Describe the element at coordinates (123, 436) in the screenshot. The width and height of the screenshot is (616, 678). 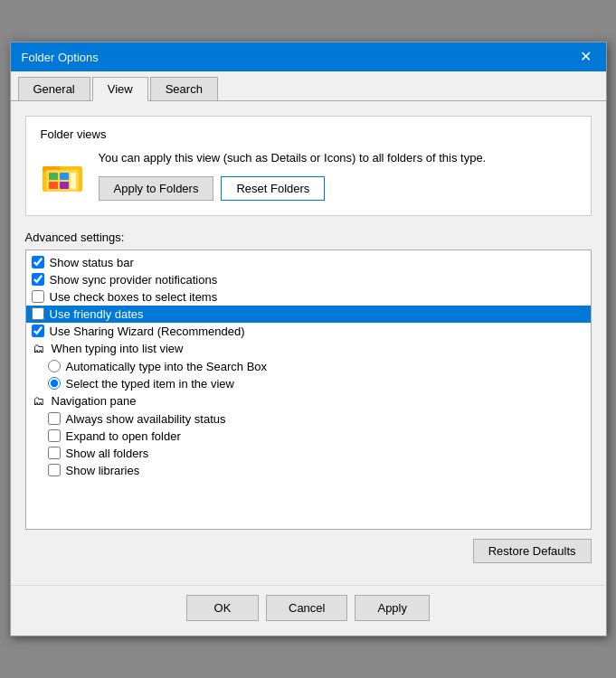
I see `label-expand-to-open-folder: Expand to open folder` at that location.